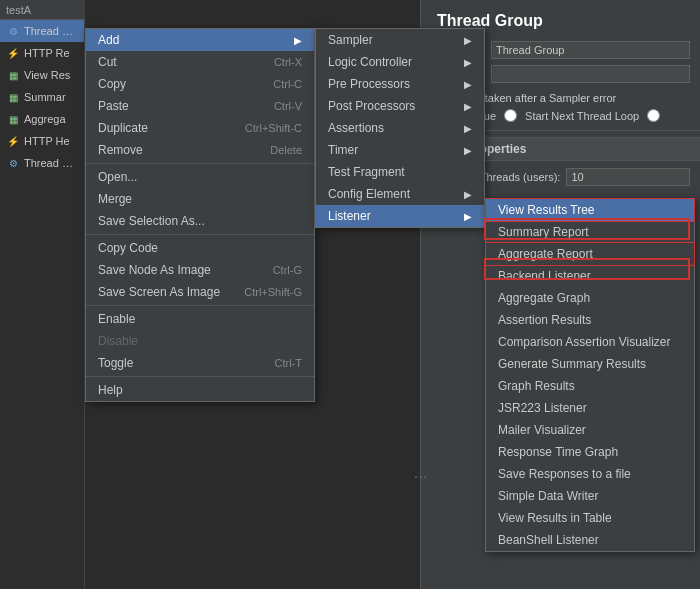 This screenshot has height=589, width=700. What do you see at coordinates (468, 194) in the screenshot?
I see `submenu-add-arrow-config-element: ▶` at bounding box center [468, 194].